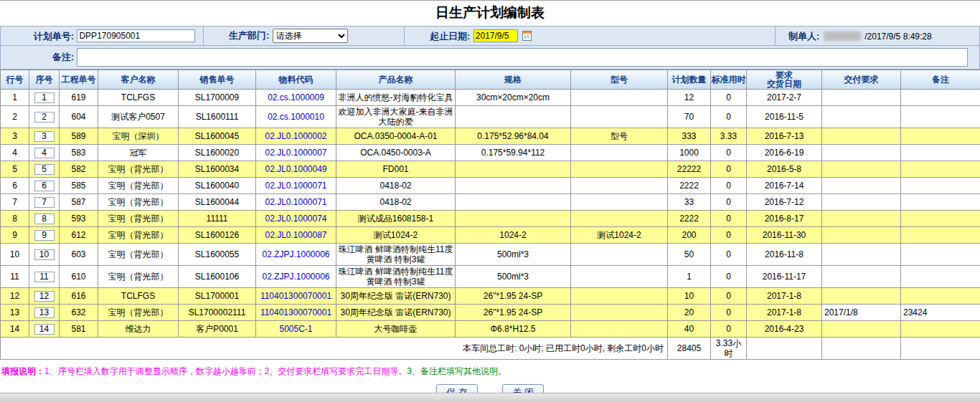 The height and width of the screenshot is (402, 980). Describe the element at coordinates (785, 235) in the screenshot. I see `cell-delivery-date: 2016-11-30` at that location.